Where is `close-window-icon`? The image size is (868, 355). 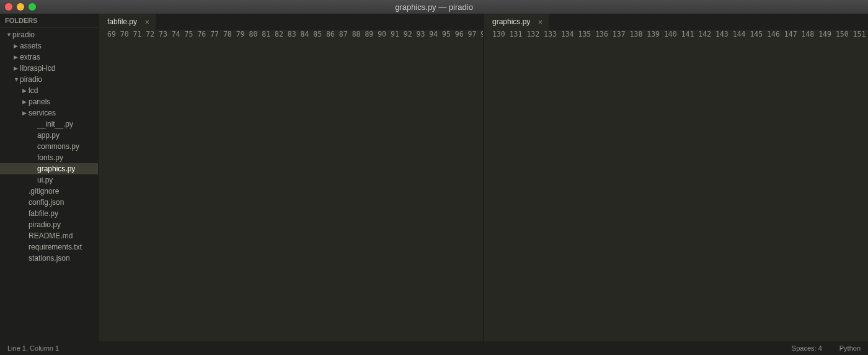 close-window-icon is located at coordinates (9, 7).